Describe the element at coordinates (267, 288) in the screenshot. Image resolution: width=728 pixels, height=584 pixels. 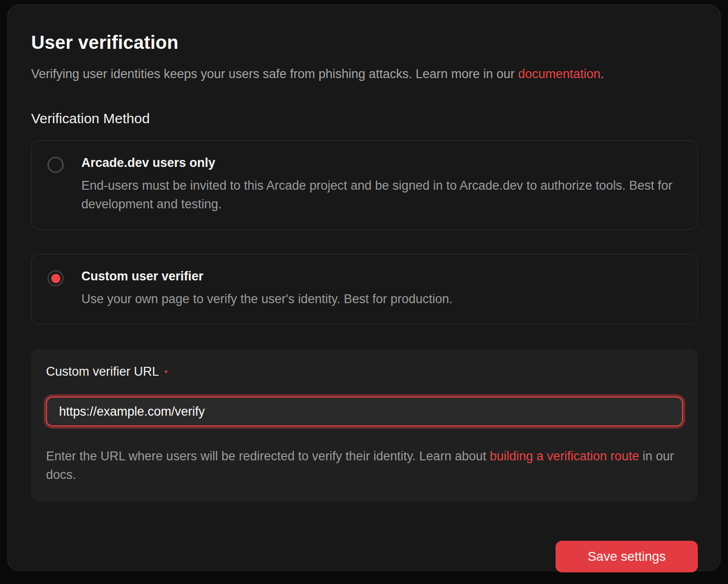
I see `option-text-block: Custom user verifier Use your own page t…` at that location.